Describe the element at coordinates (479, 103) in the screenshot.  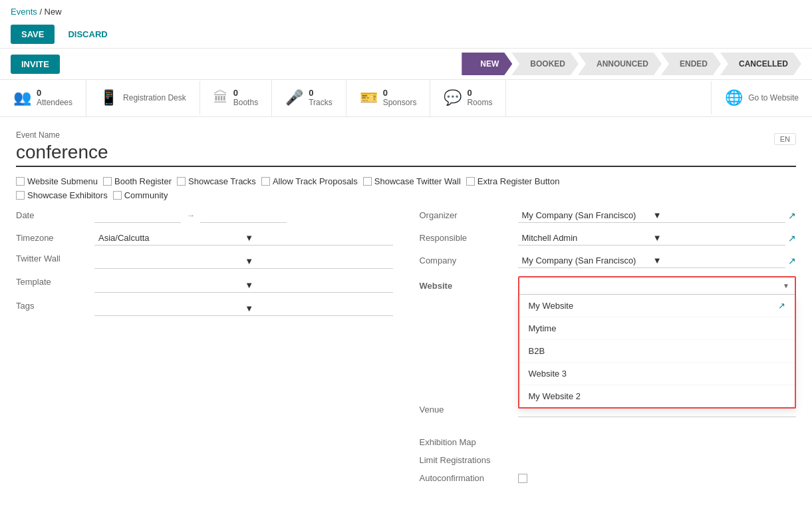
I see `rooms-label: Rooms` at that location.